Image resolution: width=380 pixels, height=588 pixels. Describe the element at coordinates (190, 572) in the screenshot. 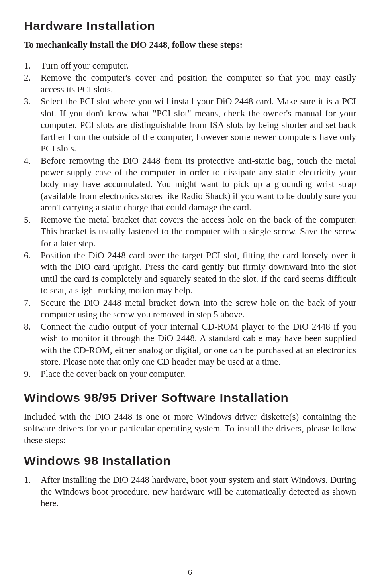

I see `page-number: 6` at that location.